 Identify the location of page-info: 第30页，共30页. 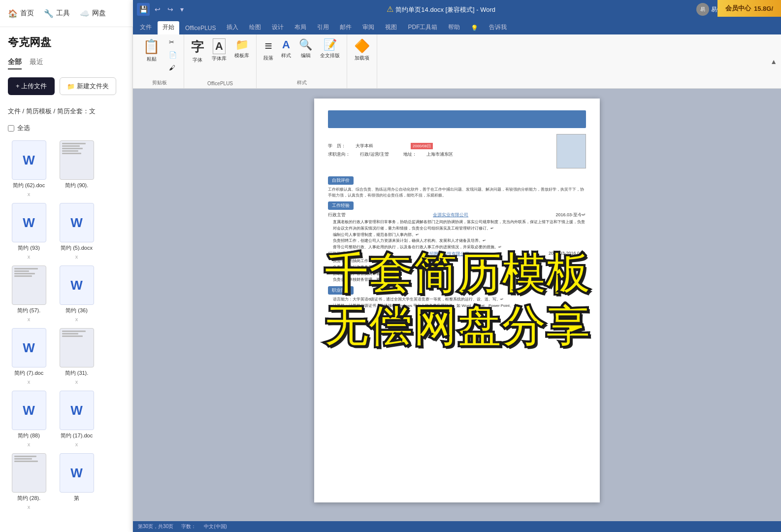
(156, 527).